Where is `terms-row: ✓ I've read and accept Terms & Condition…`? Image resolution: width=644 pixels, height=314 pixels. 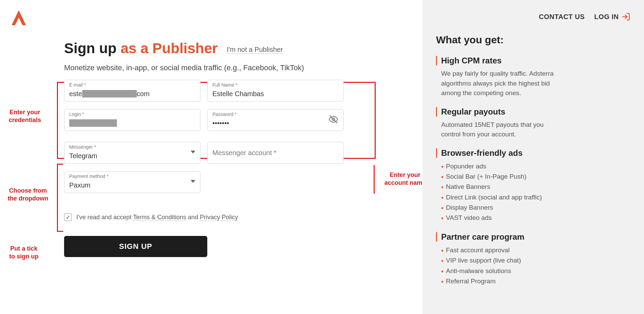 terms-row: ✓ I've read and accept Terms & Condition… is located at coordinates (218, 217).